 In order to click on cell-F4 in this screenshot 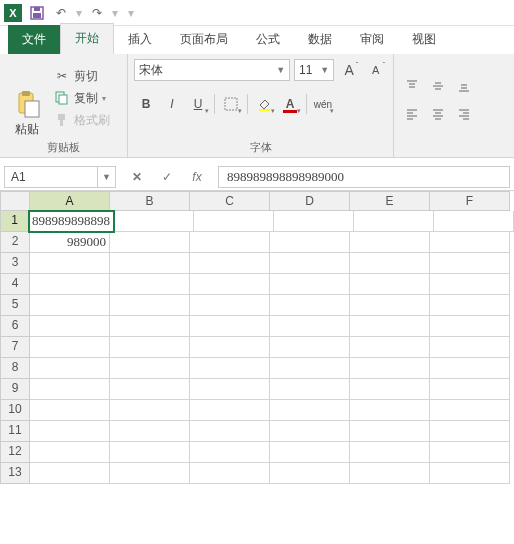, I will do `click(470, 284)`.